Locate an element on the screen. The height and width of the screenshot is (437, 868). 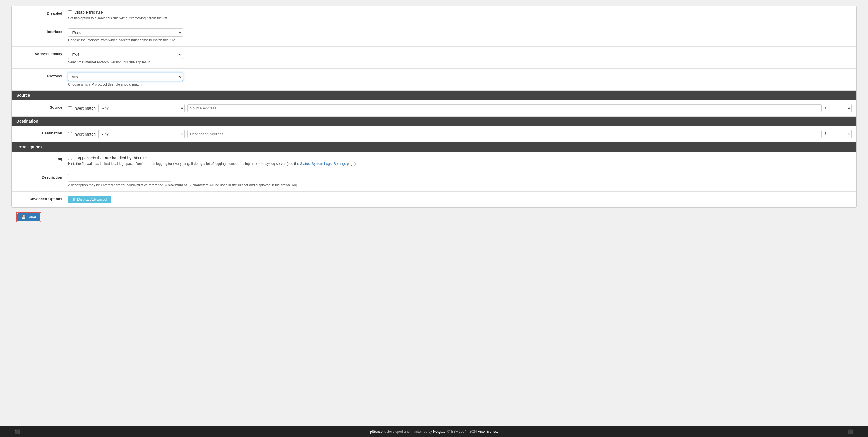
advanced-options-label: Advanced Options is located at coordinates (42, 198).